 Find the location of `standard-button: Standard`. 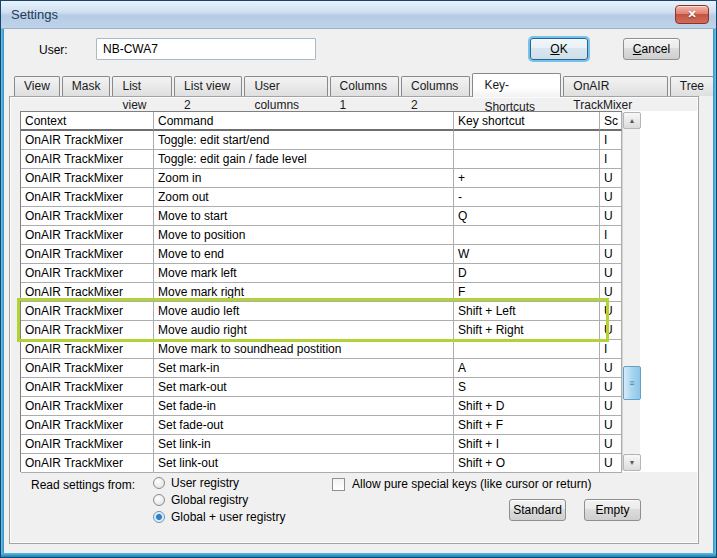

standard-button: Standard is located at coordinates (538, 510).